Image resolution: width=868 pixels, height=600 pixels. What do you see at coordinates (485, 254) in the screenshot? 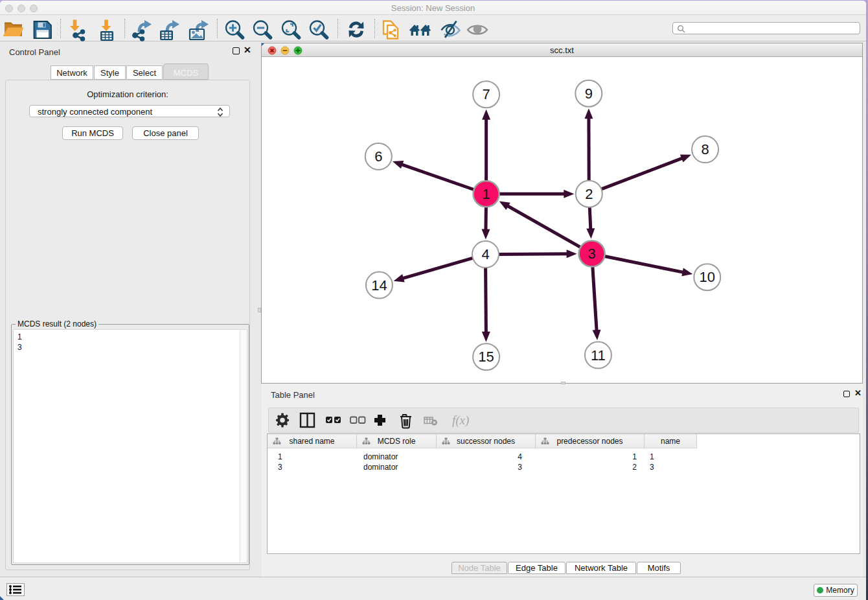
I see `svg-text: 4` at bounding box center [485, 254].